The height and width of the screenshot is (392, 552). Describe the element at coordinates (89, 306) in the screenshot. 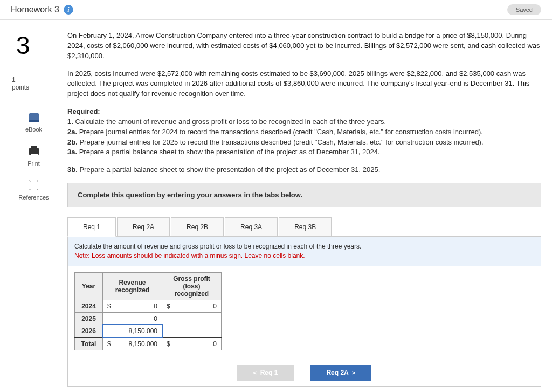

I see `year-cell: 2024` at that location.